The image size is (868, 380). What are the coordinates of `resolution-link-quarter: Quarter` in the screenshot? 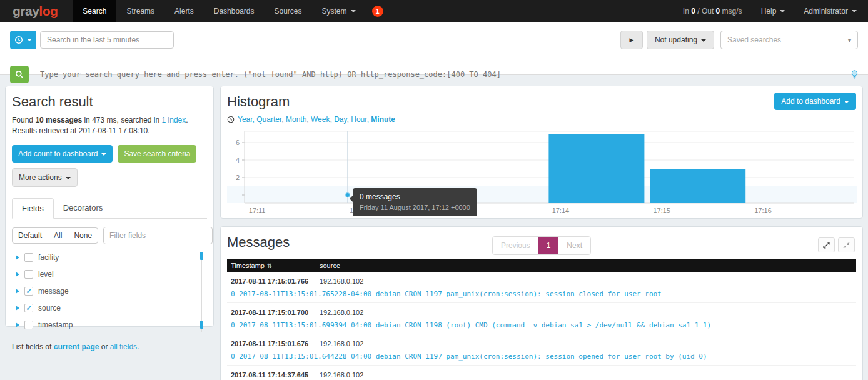 It's located at (269, 119).